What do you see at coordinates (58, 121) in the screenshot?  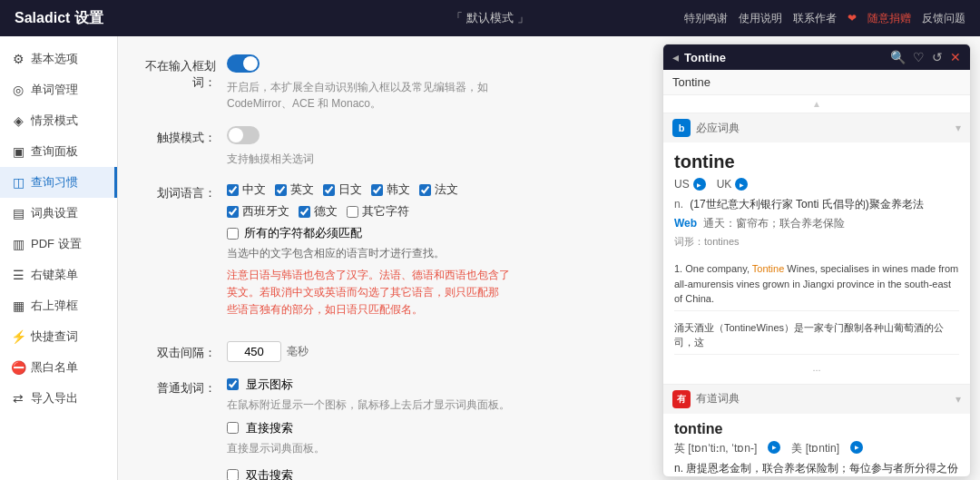 I see `sidebar-item-scenario: ◈ 情景模式` at bounding box center [58, 121].